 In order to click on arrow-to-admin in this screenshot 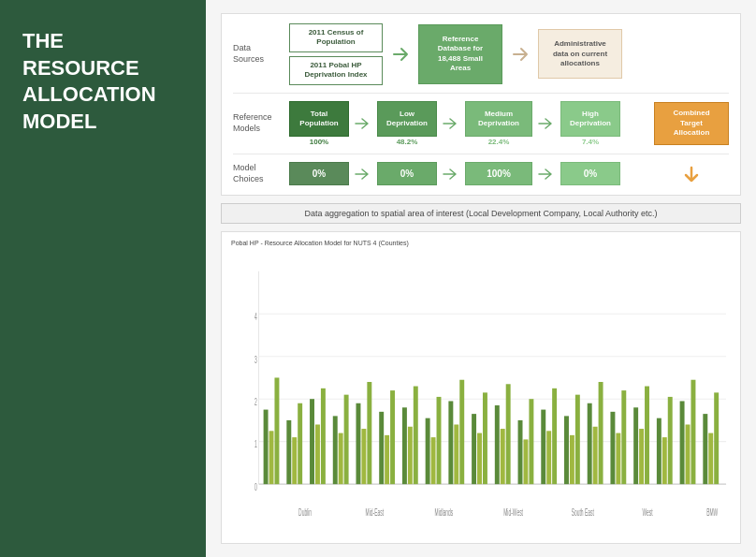, I will do `click(520, 54)`.